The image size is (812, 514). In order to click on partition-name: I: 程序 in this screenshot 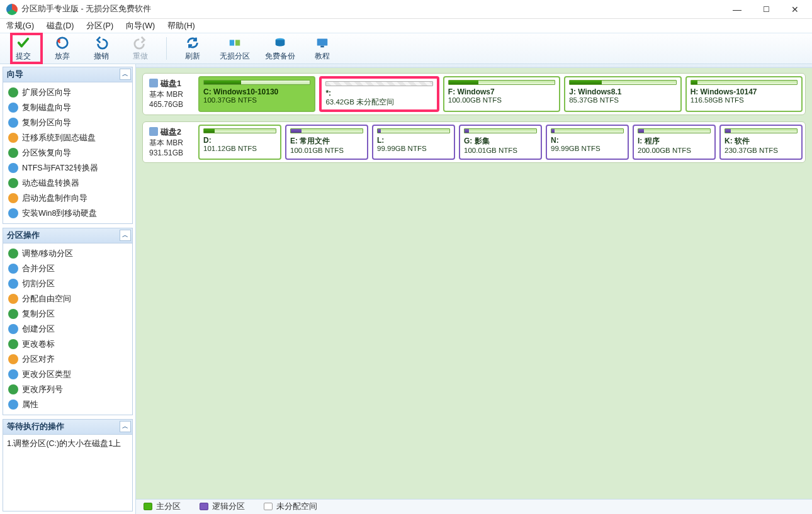, I will do `click(674, 141)`.